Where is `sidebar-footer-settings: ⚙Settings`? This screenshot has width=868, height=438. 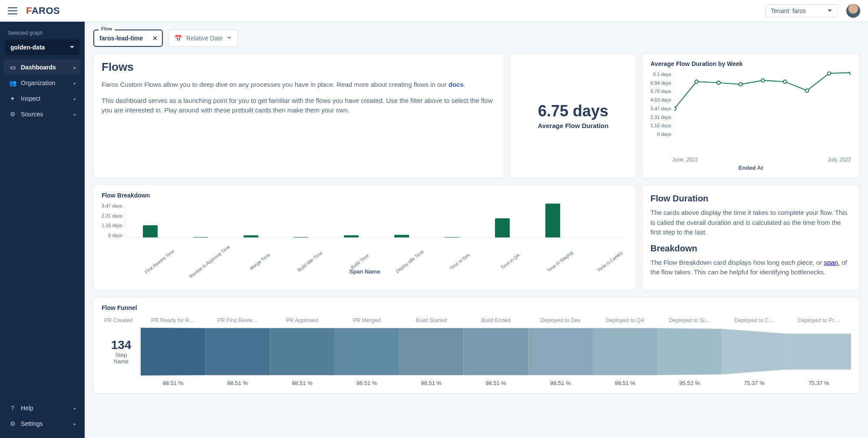 sidebar-footer-settings: ⚙Settings is located at coordinates (43, 424).